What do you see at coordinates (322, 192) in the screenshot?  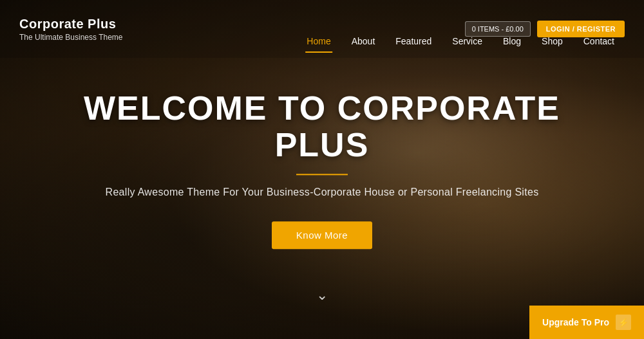 I see `hero-subtitle: Really Awesome Theme For Your Business-C…` at bounding box center [322, 192].